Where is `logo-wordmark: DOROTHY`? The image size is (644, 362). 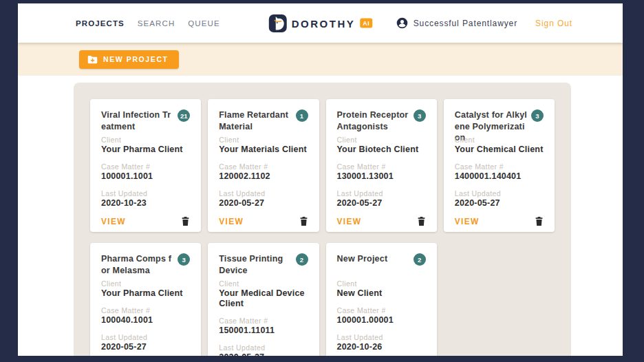
logo-wordmark: DOROTHY is located at coordinates (323, 23).